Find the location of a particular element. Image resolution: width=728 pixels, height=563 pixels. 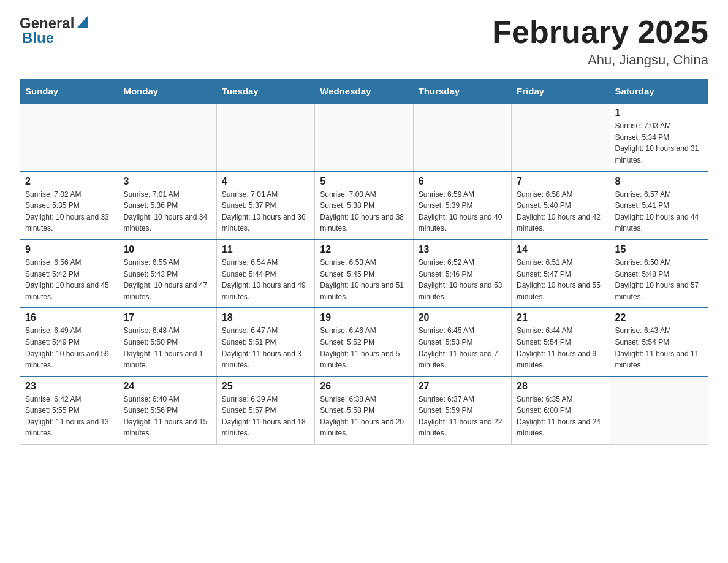

calendar-day-8: 8Sunrise: 6:57 AMSunset: 5:41 PMDaylight… is located at coordinates (659, 206).